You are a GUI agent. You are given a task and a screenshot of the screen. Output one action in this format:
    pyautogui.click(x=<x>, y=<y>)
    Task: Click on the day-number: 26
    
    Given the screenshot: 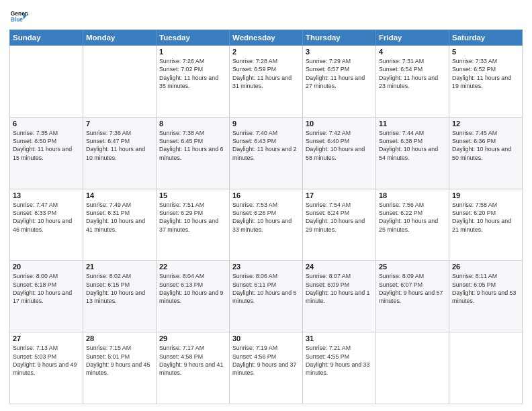 What is the action you would take?
    pyautogui.click(x=486, y=267)
    